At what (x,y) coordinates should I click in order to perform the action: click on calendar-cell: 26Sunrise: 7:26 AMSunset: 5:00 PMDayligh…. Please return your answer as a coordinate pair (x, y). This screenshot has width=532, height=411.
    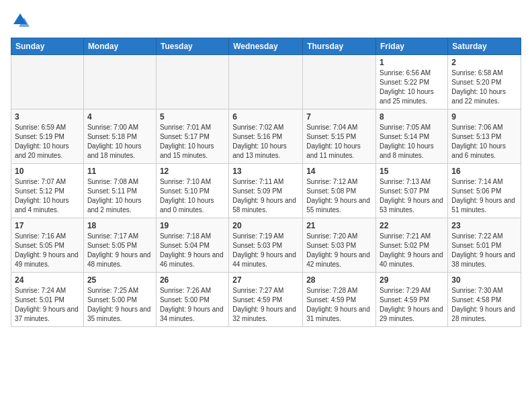
    Looking at the image, I should click on (192, 300).